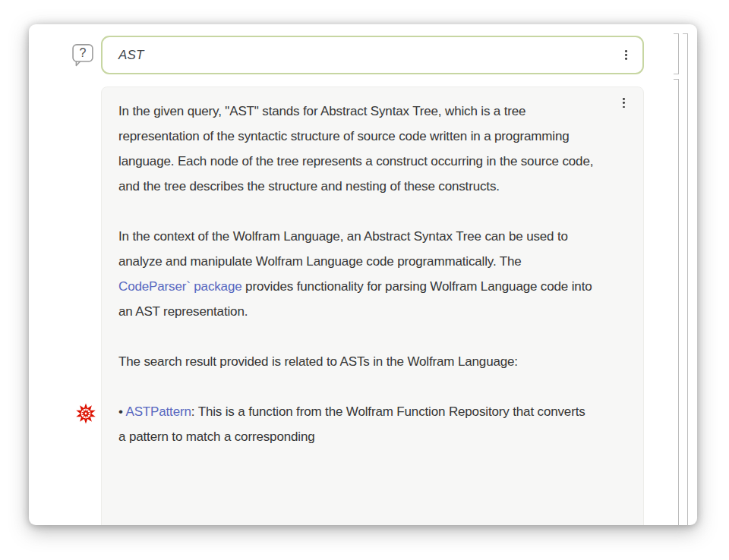  What do you see at coordinates (357, 424) in the screenshot?
I see `response-paragraph: • ASTPattern: This is a function from th…` at bounding box center [357, 424].